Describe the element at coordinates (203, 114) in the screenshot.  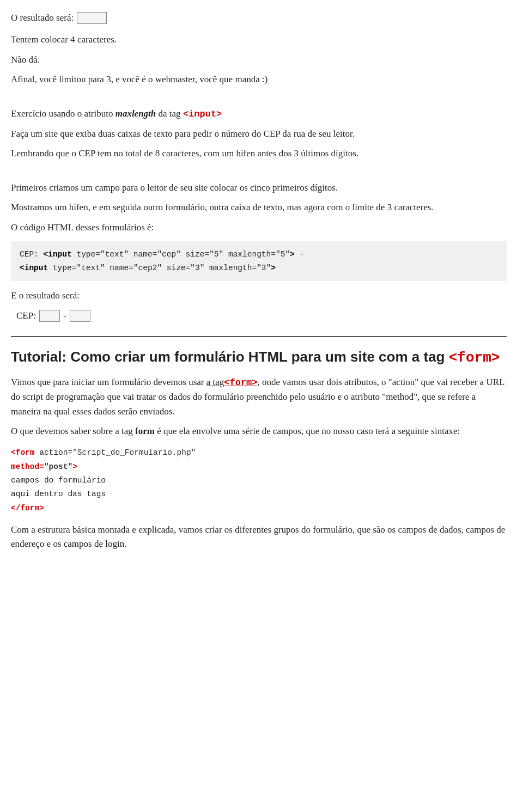
I see `exercise-heading-tag: <input>` at that location.